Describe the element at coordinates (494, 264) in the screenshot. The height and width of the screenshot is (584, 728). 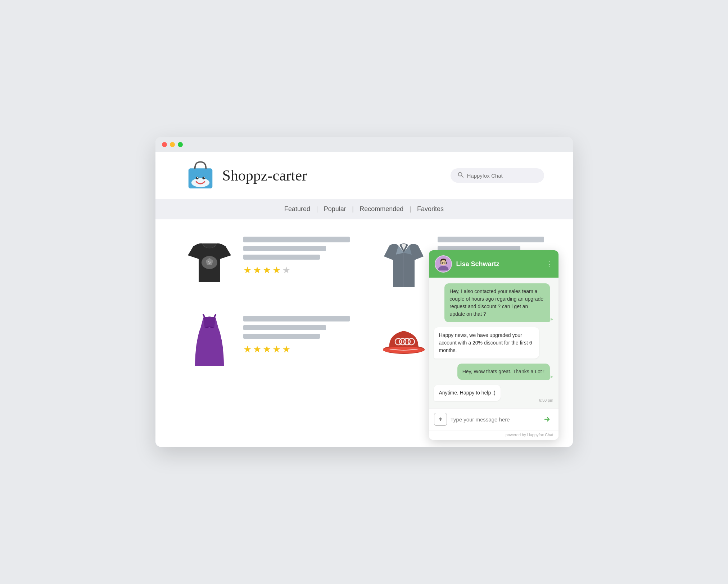
I see `chat-header: Lisa Schwartz ⋮` at that location.